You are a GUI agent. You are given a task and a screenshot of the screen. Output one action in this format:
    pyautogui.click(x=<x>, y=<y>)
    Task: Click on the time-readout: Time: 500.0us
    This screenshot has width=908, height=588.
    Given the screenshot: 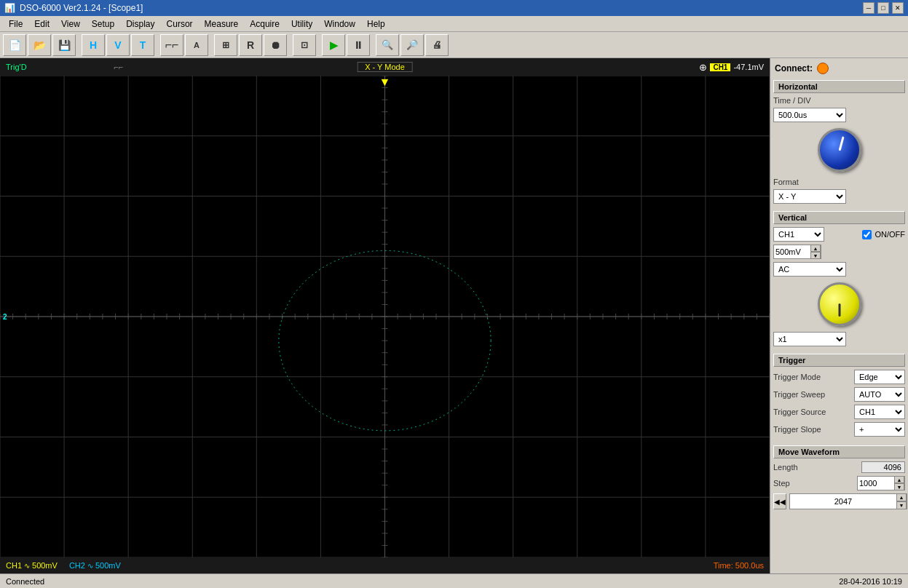 What is the action you would take?
    pyautogui.click(x=738, y=565)
    